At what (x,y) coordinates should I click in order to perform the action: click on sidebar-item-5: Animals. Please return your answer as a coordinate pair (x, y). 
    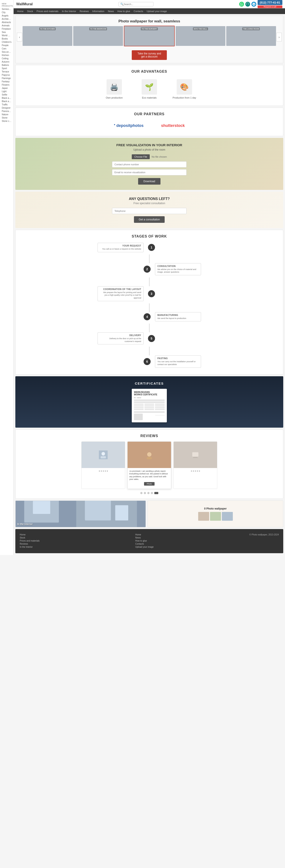
    Looking at the image, I should click on (7, 26).